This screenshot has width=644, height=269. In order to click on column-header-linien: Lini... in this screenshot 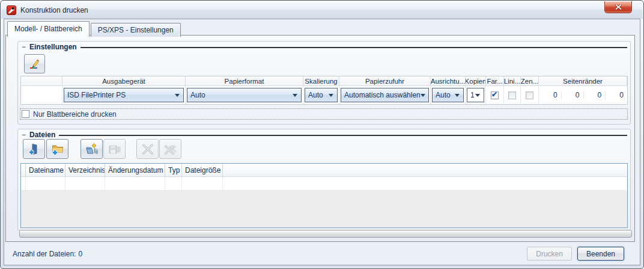, I will do `click(512, 81)`.